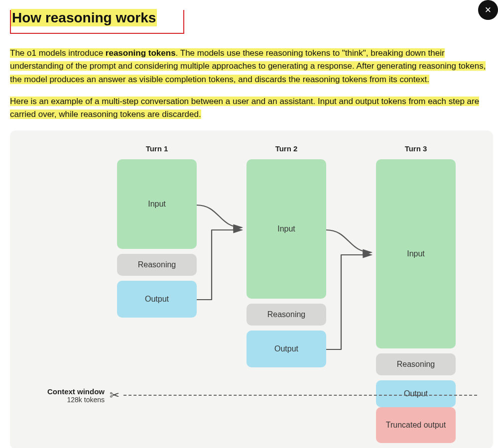  What do you see at coordinates (416, 364) in the screenshot?
I see `turn-3-reasoning-text: Reasoning` at bounding box center [416, 364].